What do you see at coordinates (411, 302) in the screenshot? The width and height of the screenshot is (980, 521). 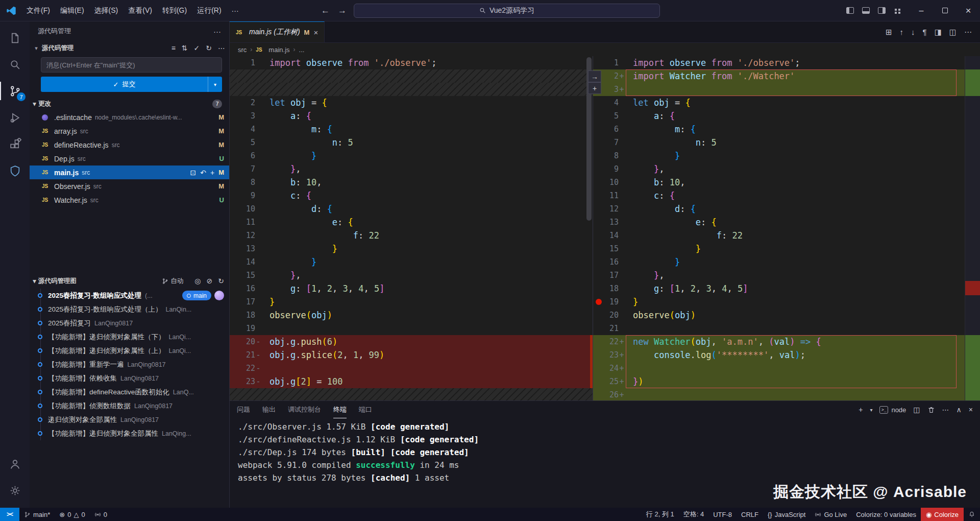 I see `code-line: 17}` at bounding box center [411, 302].